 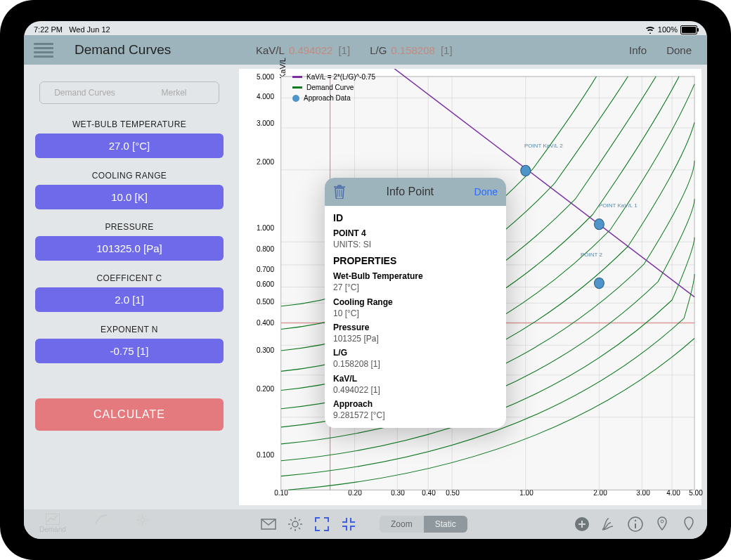 I want to click on gear-icon, so click(x=295, y=524).